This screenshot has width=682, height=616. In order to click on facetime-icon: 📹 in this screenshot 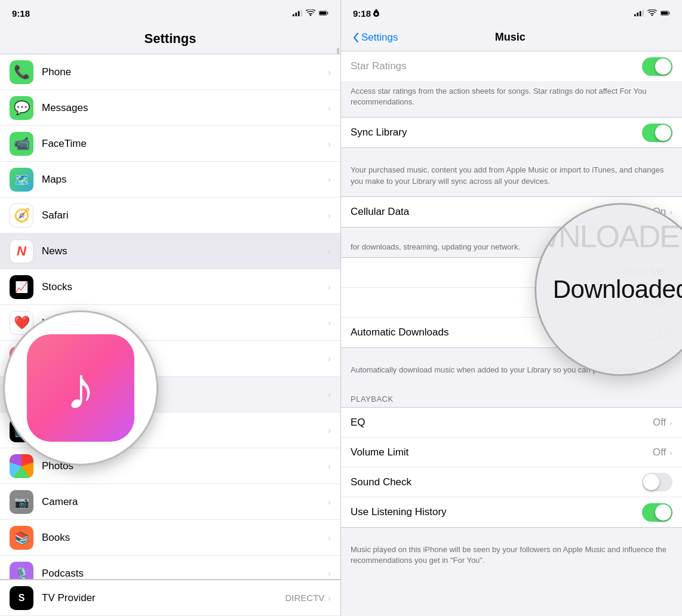, I will do `click(21, 144)`.